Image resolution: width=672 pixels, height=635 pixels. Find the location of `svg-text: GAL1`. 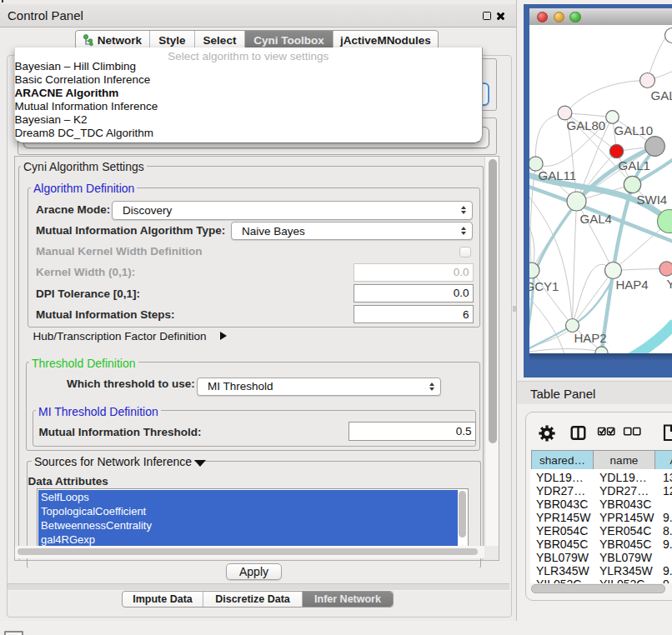

svg-text: GAL1 is located at coordinates (634, 165).